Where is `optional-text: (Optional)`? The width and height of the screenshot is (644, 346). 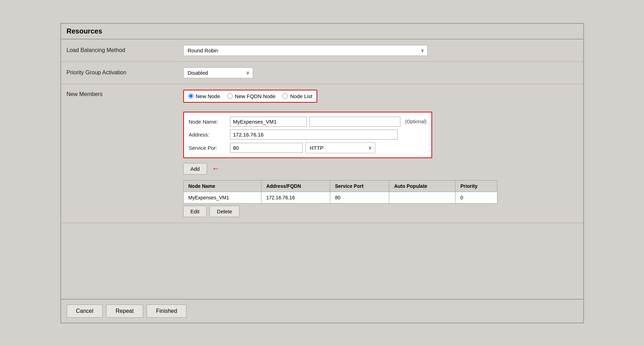
optional-text: (Optional) is located at coordinates (416, 122).